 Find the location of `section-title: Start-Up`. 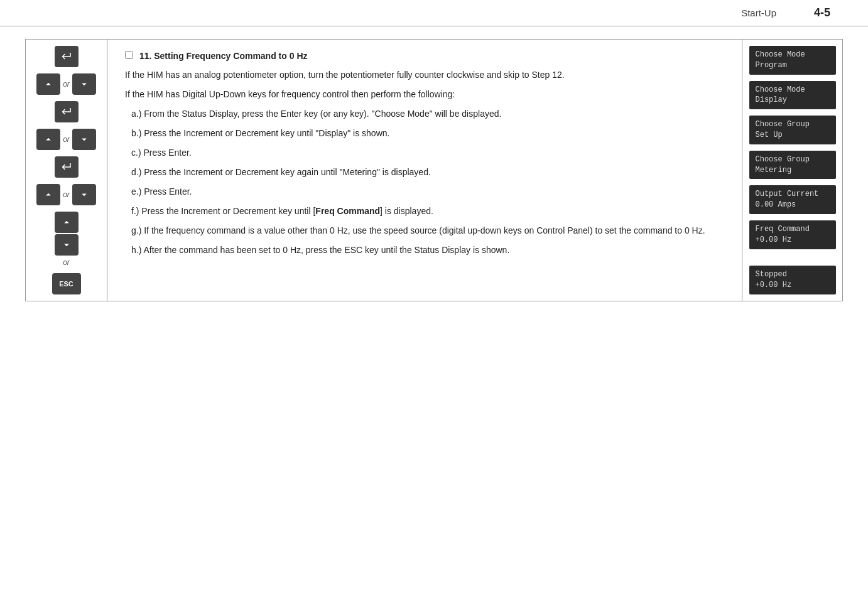

section-title: Start-Up is located at coordinates (759, 13).